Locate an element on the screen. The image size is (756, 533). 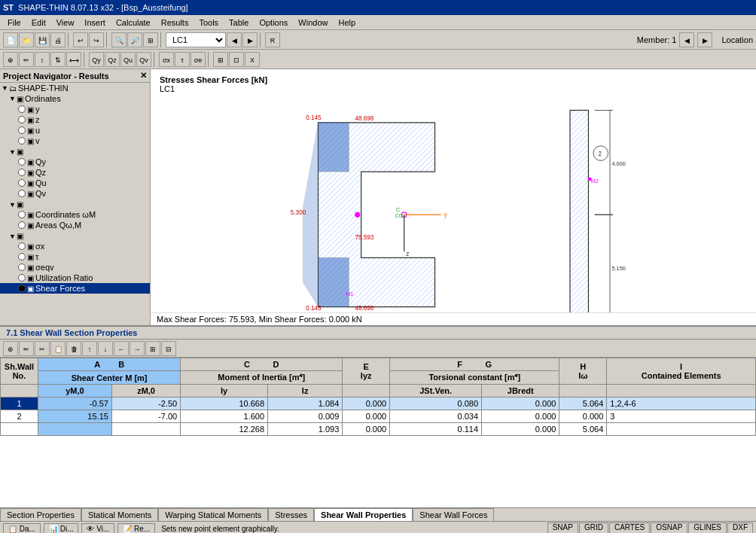
results-btn: R is located at coordinates (273, 40).